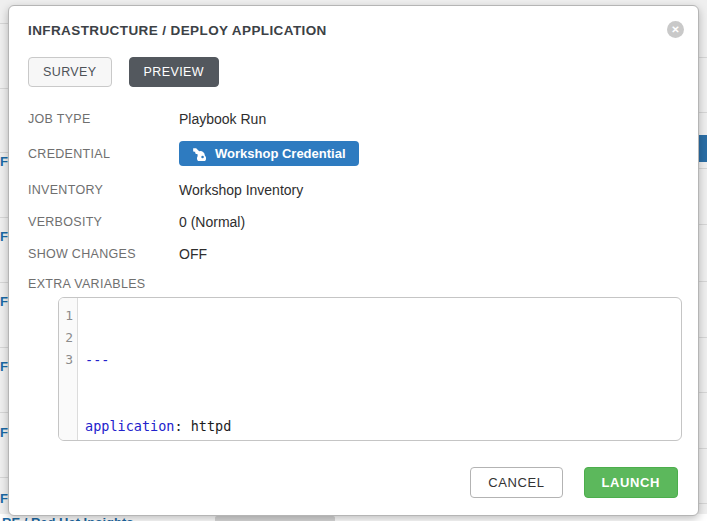 The image size is (707, 521). Describe the element at coordinates (104, 254) in the screenshot. I see `detail-label: SHOW CHANGES` at that location.